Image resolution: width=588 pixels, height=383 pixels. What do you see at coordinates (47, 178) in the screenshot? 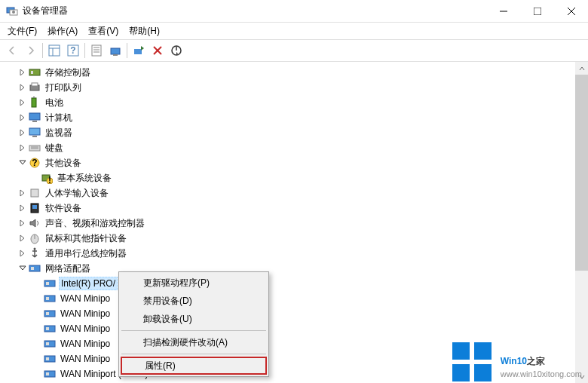
I see `unknown-device-icon: !` at bounding box center [47, 178].